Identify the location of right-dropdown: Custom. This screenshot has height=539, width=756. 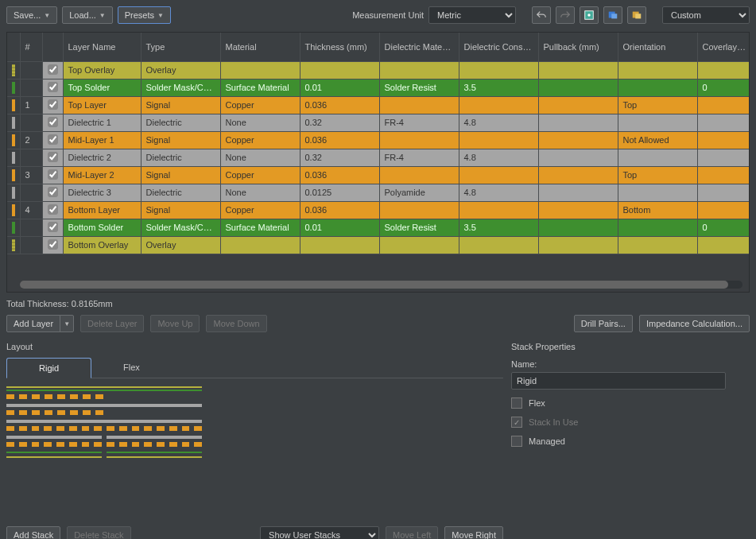
(706, 15).